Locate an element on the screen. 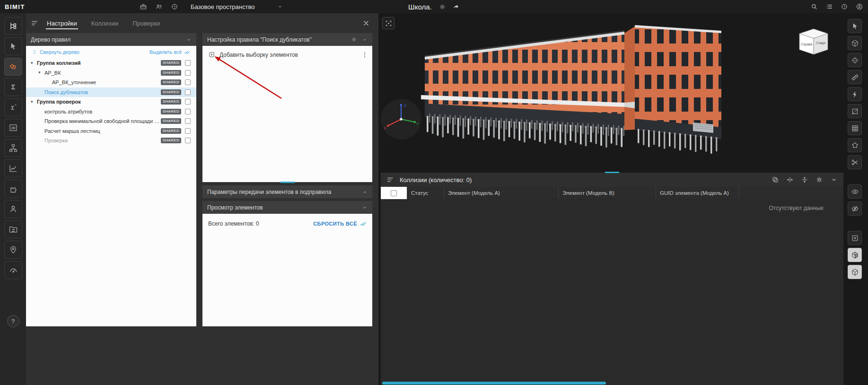  column-header: Статус is located at coordinates (426, 193).